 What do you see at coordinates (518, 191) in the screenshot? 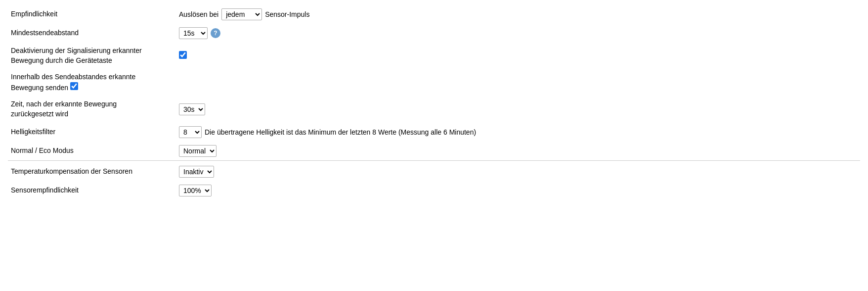
I see `control-sensorempfindlichkeit: 100%75%50%25%` at bounding box center [518, 191].